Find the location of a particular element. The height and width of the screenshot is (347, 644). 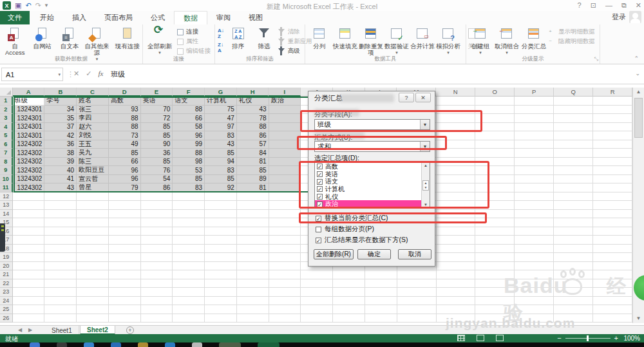

cell-O16 is located at coordinates (495, 232).